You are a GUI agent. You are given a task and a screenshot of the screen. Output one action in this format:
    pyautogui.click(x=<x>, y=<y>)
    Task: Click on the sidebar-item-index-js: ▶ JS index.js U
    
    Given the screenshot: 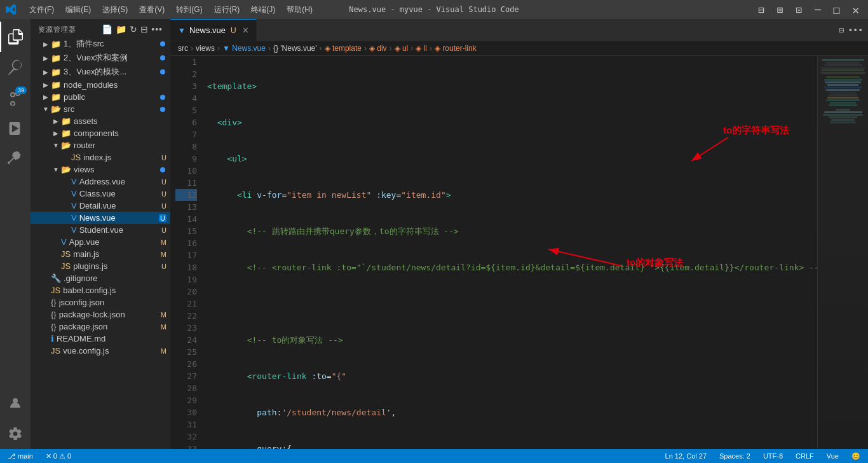 What is the action you would take?
    pyautogui.click(x=100, y=158)
    